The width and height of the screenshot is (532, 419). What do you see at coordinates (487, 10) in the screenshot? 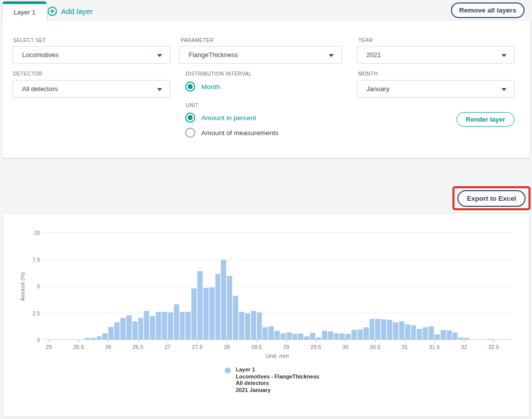
I see `remove-all-layers-button: Remove all layers` at bounding box center [487, 10].